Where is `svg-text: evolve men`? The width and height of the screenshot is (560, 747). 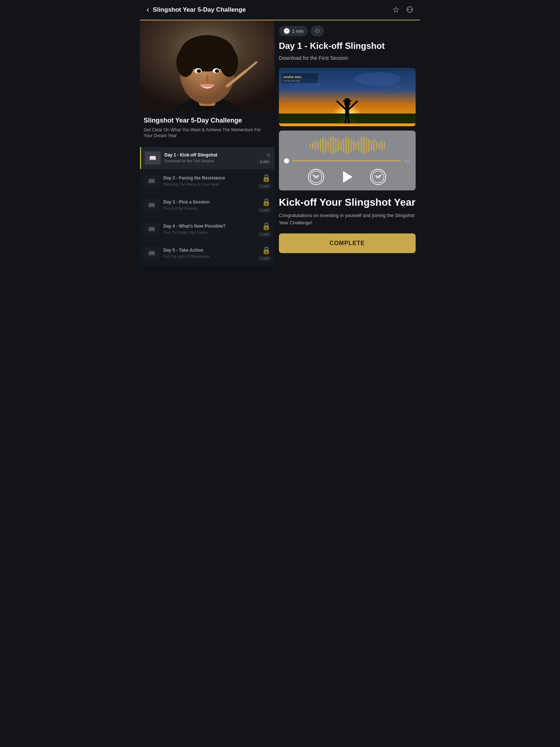
svg-text: evolve men is located at coordinates (292, 77).